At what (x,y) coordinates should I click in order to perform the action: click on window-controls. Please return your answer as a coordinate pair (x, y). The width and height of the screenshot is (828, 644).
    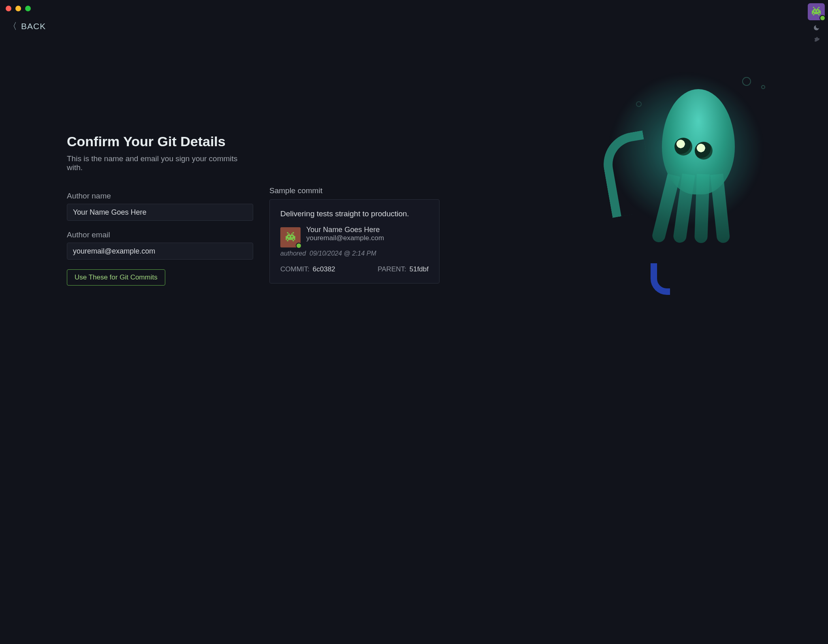
    Looking at the image, I should click on (18, 9).